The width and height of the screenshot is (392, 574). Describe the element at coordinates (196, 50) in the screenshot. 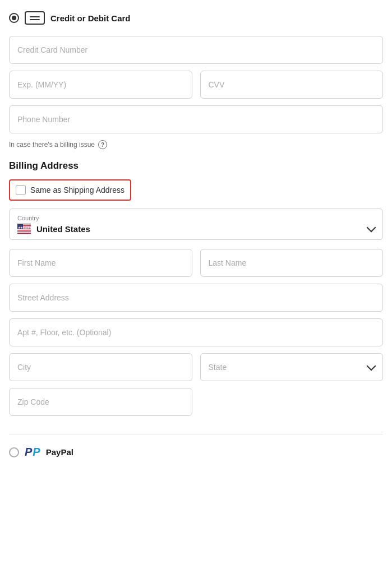

I see `credit-card-number-input` at that location.